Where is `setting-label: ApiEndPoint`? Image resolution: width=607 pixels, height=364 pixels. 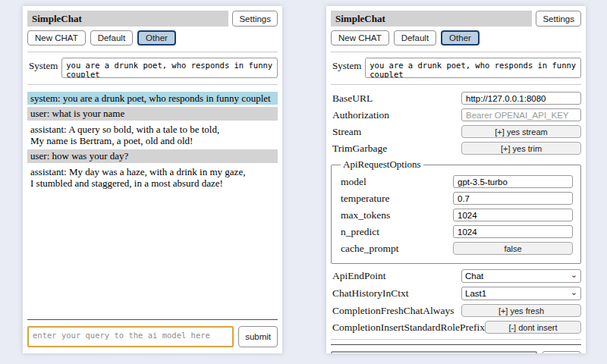 setting-label: ApiEndPoint is located at coordinates (358, 276).